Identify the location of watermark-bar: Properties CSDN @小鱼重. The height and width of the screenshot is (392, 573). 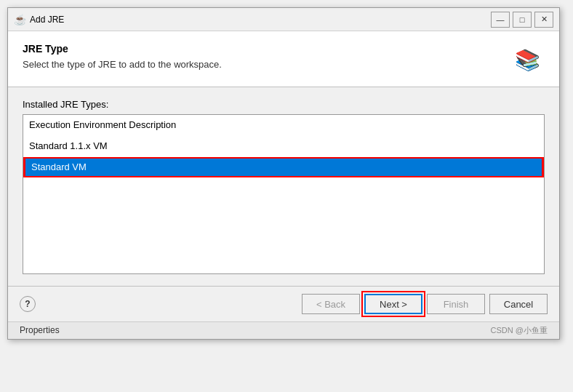
(284, 330).